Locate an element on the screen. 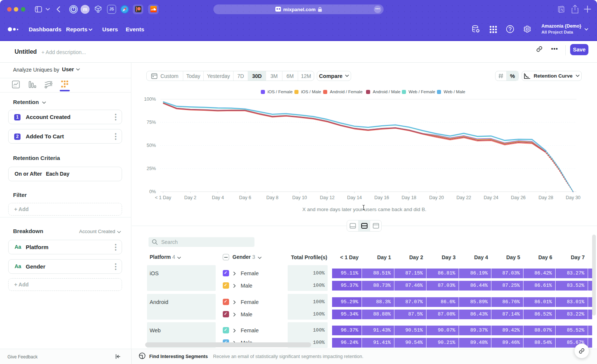  svg-text: Day 2 is located at coordinates (190, 198).